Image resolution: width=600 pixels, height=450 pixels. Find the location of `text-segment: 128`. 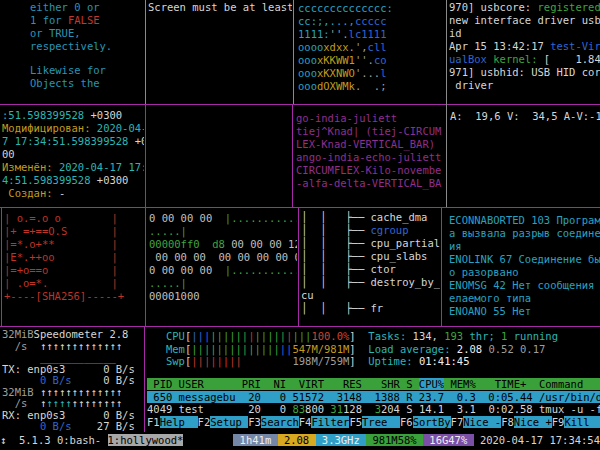

text-segment: 128 is located at coordinates (359, 409).